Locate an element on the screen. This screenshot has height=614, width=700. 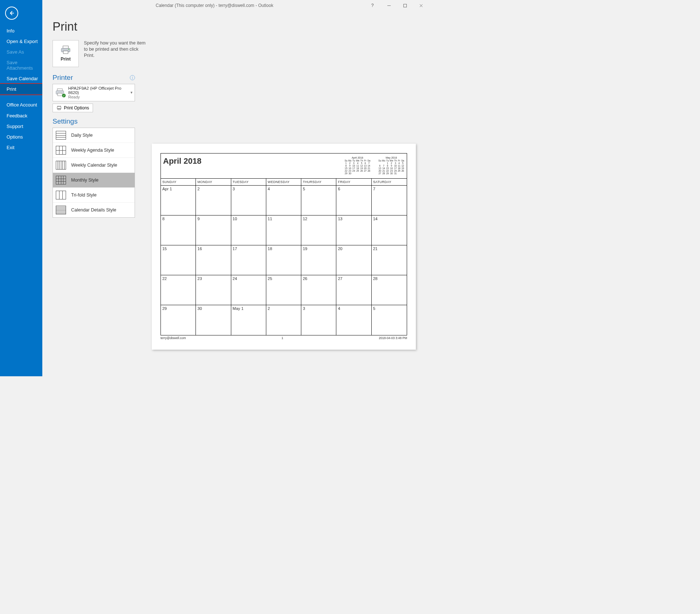
dow-cell: MONDAY is located at coordinates (213, 182).